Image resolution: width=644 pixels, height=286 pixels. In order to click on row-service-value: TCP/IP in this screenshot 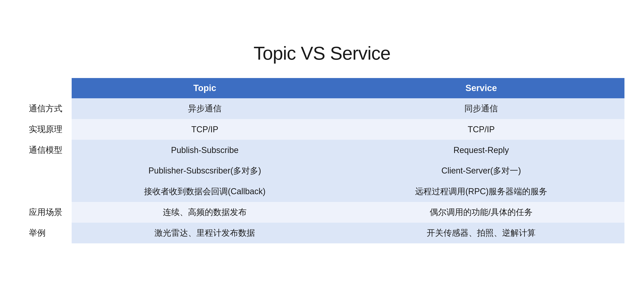, I will do `click(481, 129)`.